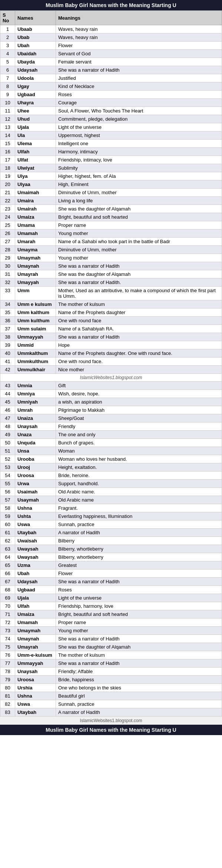 The height and width of the screenshot is (868, 222). Describe the element at coordinates (139, 78) in the screenshot. I see `cell-meaning: Justified` at that location.